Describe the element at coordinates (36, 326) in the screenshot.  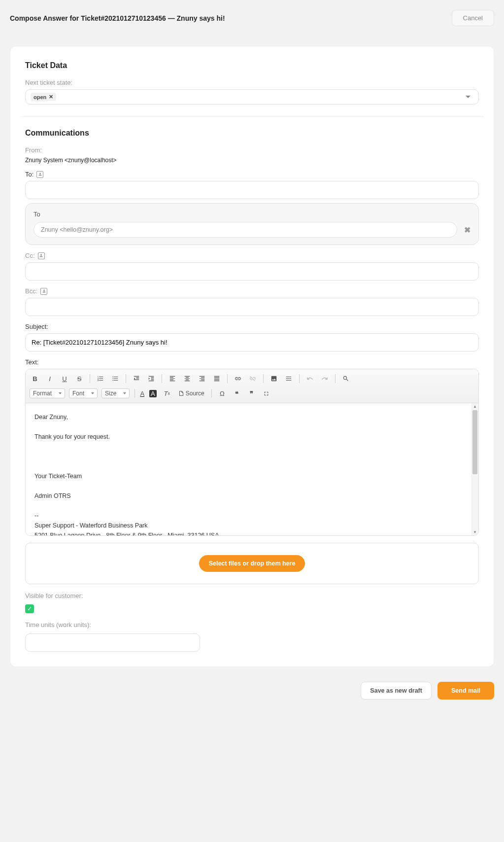
I see `subject-label: Subject:` at that location.